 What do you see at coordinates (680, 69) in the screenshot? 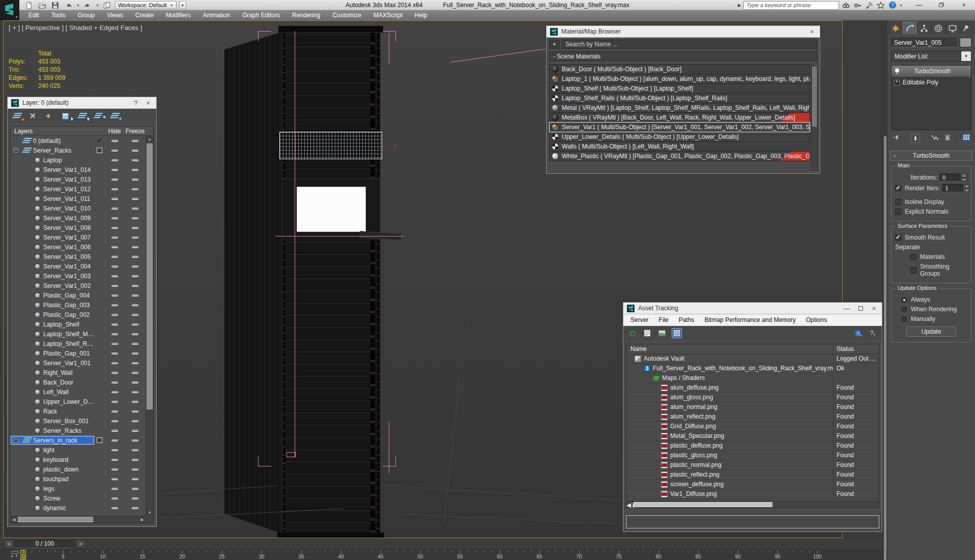
I see `material-row: Back_Door ( Multi/Sub-Object ) [Back_Doo…` at bounding box center [680, 69].